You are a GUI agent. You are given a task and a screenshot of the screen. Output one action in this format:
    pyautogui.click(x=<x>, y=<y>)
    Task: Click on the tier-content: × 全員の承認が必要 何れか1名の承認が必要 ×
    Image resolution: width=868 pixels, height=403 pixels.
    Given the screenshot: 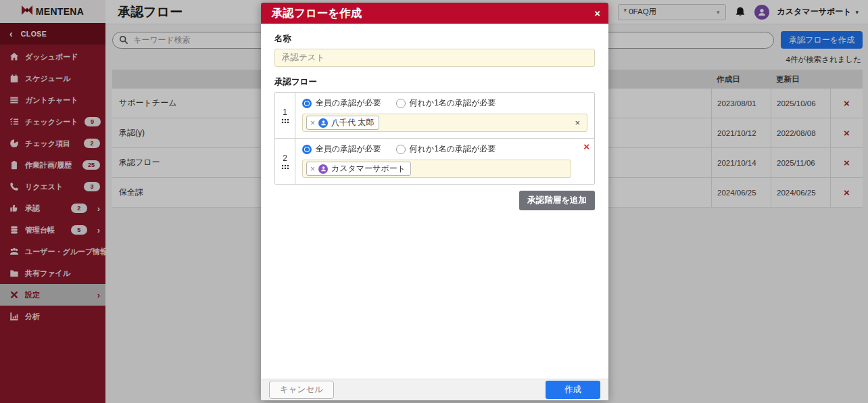 What is the action you would take?
    pyautogui.click(x=445, y=161)
    